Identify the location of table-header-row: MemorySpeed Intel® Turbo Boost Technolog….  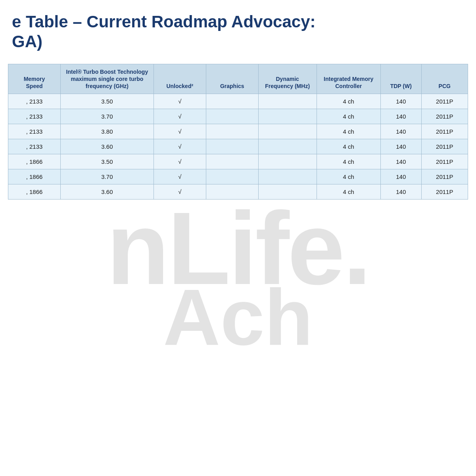
(238, 79).